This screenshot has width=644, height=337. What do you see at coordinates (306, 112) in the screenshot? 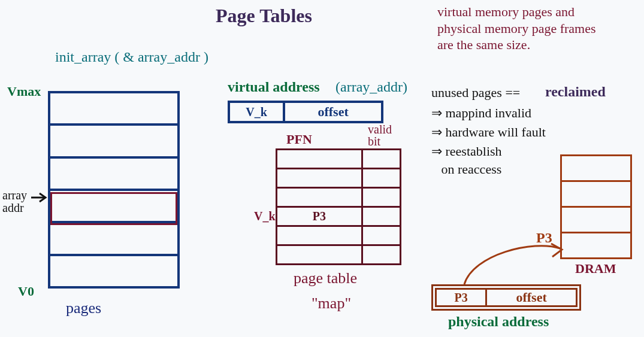
I see `virtual-address-box: V_k offset` at bounding box center [306, 112].